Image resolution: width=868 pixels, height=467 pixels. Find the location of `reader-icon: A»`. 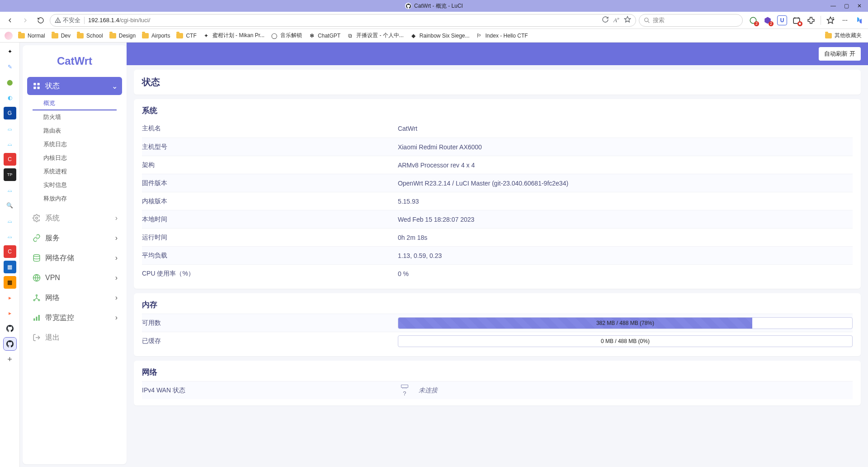

reader-icon: A» is located at coordinates (617, 20).